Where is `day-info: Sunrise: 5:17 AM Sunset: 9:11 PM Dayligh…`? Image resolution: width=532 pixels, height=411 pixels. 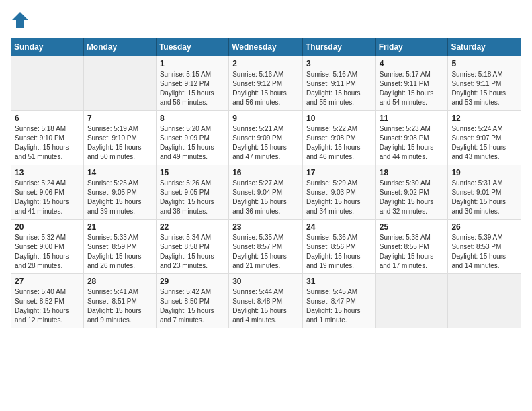 day-info: Sunrise: 5:17 AM Sunset: 9:11 PM Dayligh… is located at coordinates (412, 89).